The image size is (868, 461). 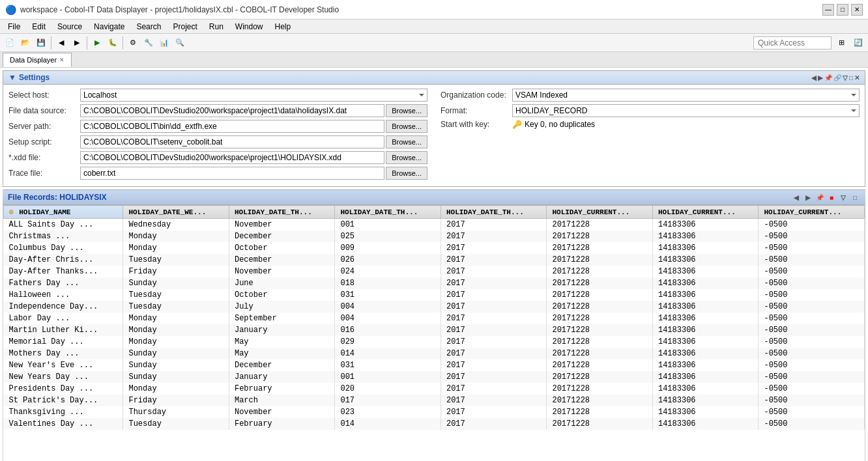 What do you see at coordinates (434, 248) in the screenshot?
I see `table-row: Columbus Day ...MondayOctober00920172017…` at bounding box center [434, 248].